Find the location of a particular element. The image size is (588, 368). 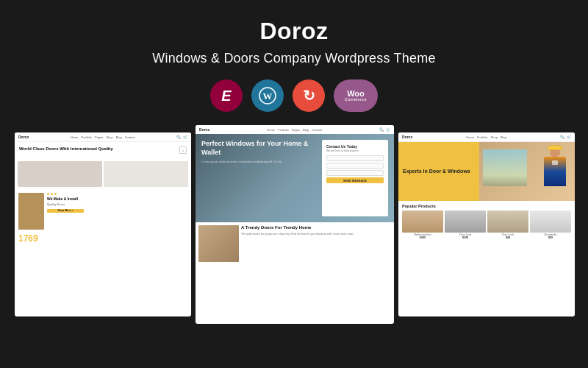

form-phone-field is located at coordinates (355, 173).